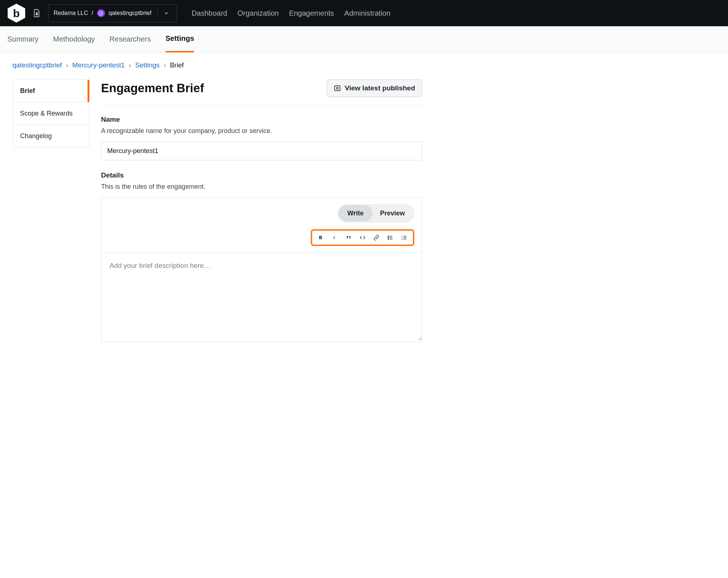 The width and height of the screenshot is (728, 578). What do you see at coordinates (16, 13) in the screenshot?
I see `svg-text: b` at bounding box center [16, 13].